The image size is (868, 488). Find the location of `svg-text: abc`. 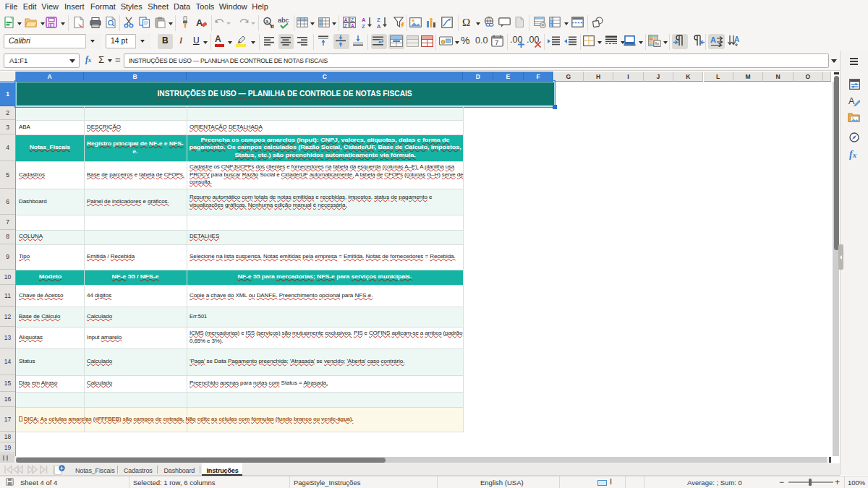

svg-text: abc is located at coordinates (284, 20).